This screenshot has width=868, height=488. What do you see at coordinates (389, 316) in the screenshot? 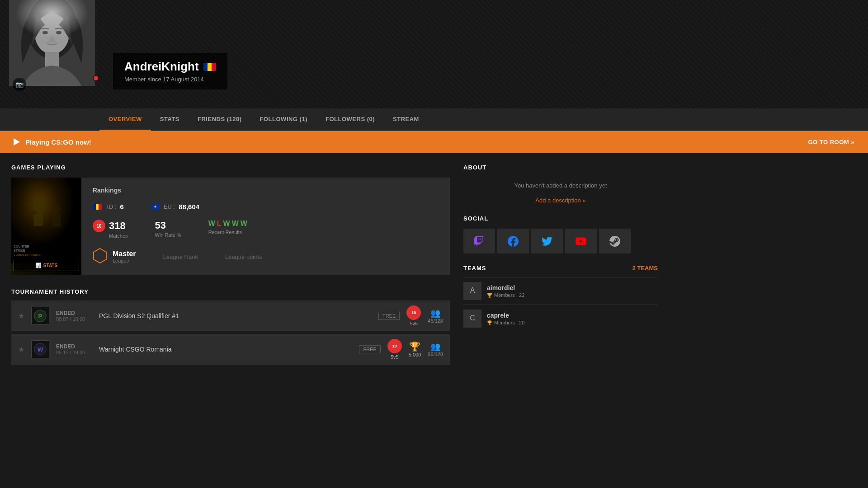
I see `free-badge-1: FREE` at bounding box center [389, 316].